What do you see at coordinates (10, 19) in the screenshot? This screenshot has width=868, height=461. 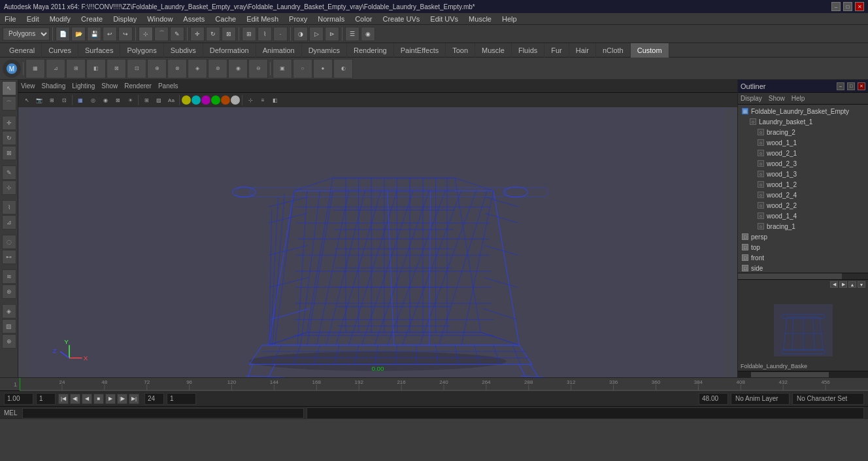 I see `menu-file: File` at bounding box center [10, 19].